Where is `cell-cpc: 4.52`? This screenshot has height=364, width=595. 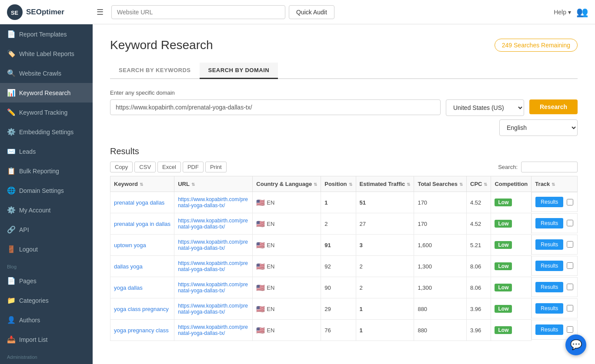 cell-cpc: 4.52 is located at coordinates (479, 202).